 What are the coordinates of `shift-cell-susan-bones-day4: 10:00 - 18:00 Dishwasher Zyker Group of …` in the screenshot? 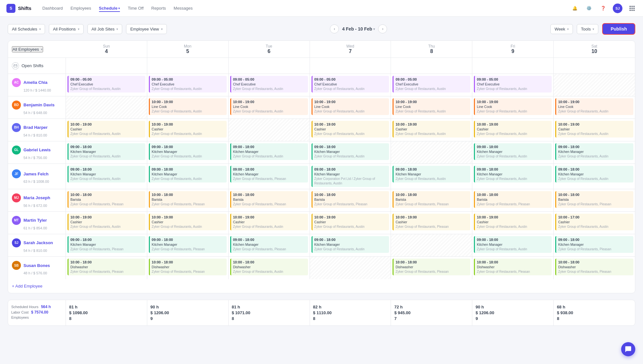 It's located at (431, 268).